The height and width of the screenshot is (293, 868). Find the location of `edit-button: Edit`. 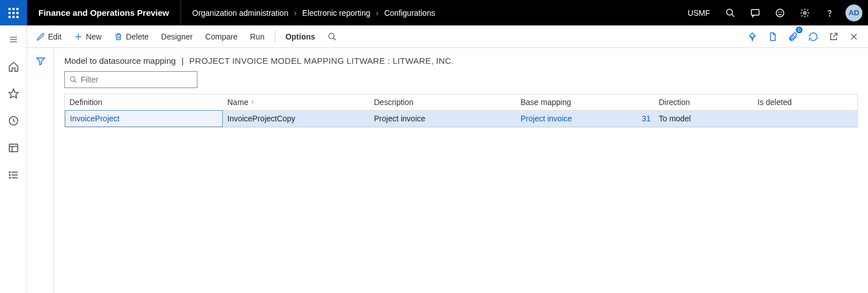

edit-button: Edit is located at coordinates (49, 37).